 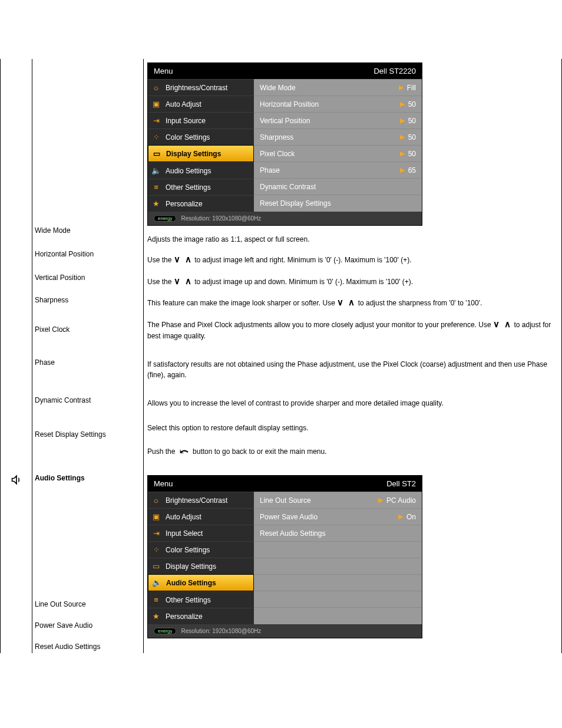 I want to click on osd-display-settings: Menu Dell ST2220 ☼Brightness/Contrast ▣A…, so click(x=285, y=144).